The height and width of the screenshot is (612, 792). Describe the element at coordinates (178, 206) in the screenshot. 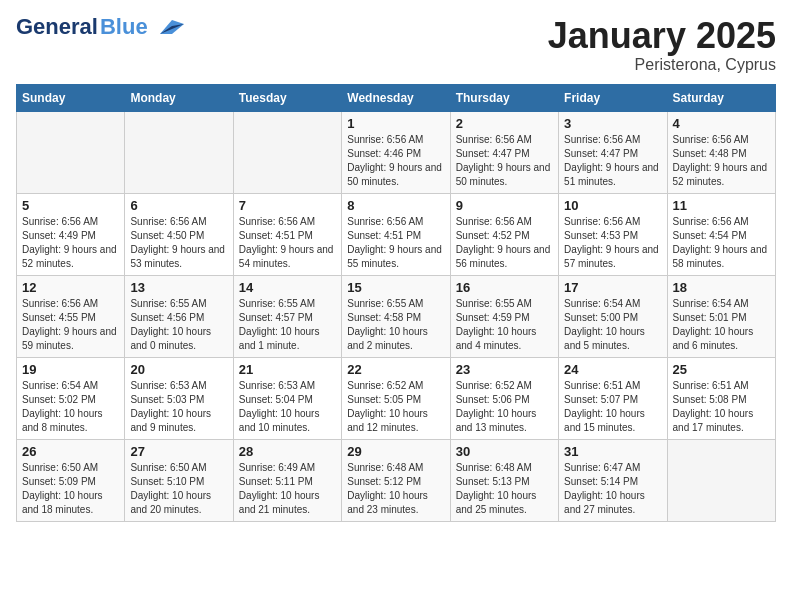

I see `day-number: 6` at that location.